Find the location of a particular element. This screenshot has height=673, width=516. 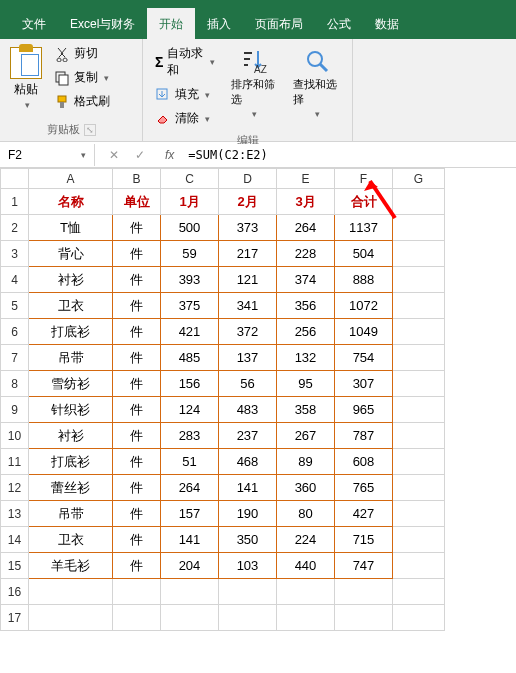

cell: 356 is located at coordinates (306, 306).